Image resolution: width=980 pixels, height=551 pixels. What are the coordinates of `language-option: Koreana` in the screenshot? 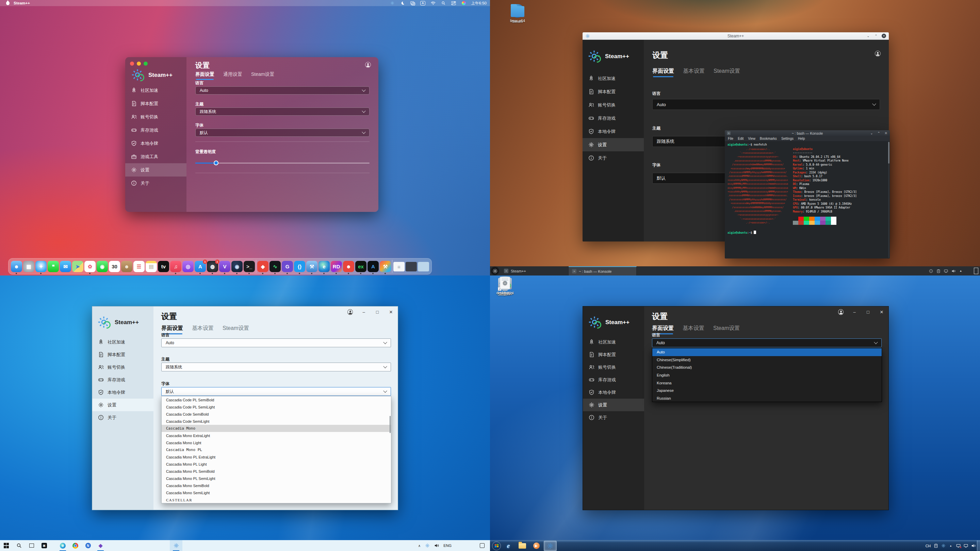 It's located at (767, 383).